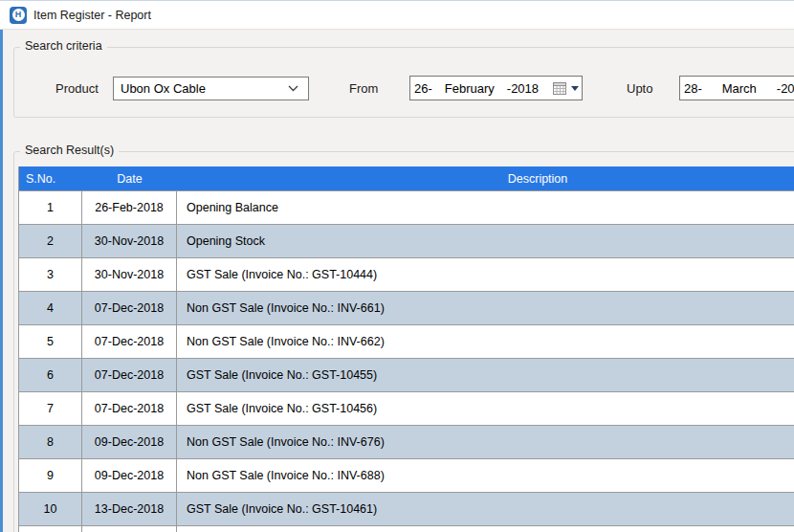 The width and height of the screenshot is (794, 532). Describe the element at coordinates (130, 208) in the screenshot. I see `cell-date: 26-Feb-2018` at that location.